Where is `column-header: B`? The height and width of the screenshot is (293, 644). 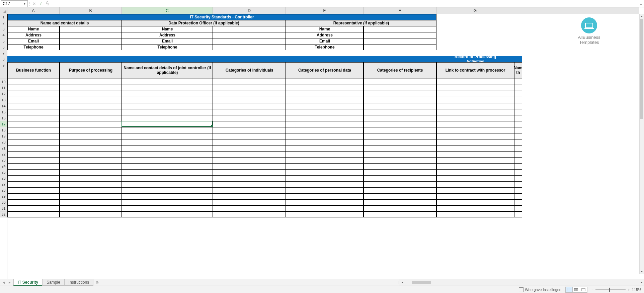
column-header: B is located at coordinates (91, 11).